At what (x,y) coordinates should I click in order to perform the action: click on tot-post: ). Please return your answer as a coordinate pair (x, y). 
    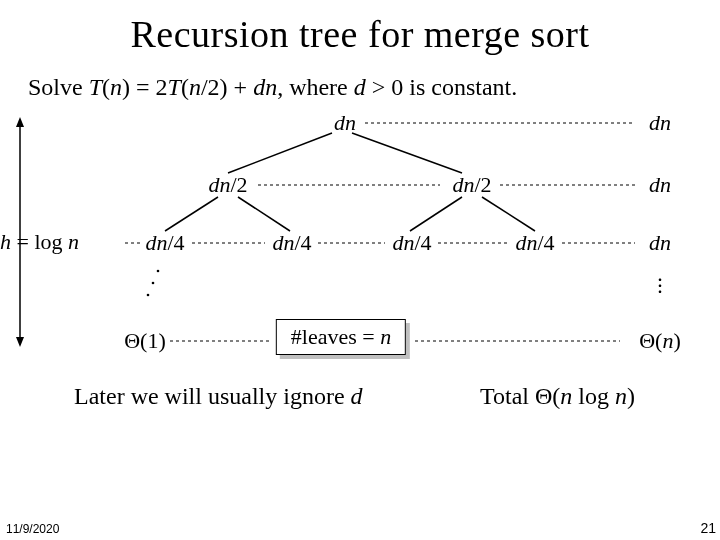
    Looking at the image, I should click on (631, 396).